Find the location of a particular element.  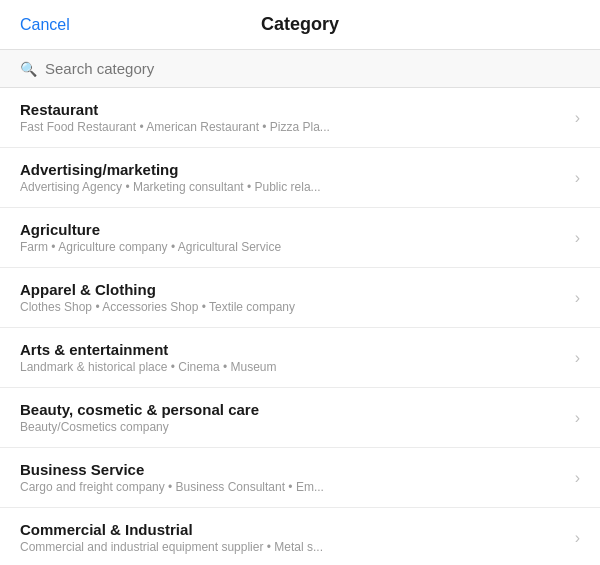

category-name: Apparel & Clothing is located at coordinates (292, 290).